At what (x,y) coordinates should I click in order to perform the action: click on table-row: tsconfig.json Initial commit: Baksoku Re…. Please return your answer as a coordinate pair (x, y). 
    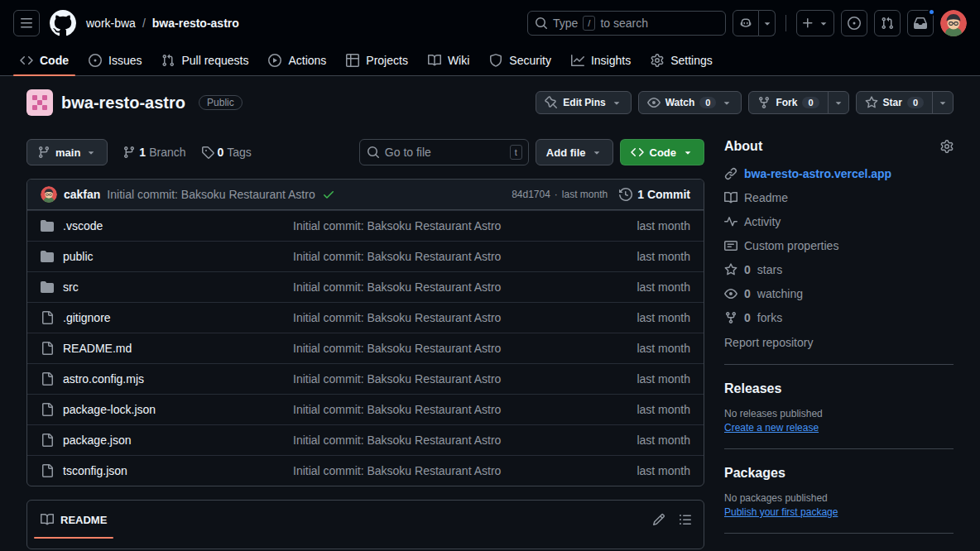
    Looking at the image, I should click on (366, 470).